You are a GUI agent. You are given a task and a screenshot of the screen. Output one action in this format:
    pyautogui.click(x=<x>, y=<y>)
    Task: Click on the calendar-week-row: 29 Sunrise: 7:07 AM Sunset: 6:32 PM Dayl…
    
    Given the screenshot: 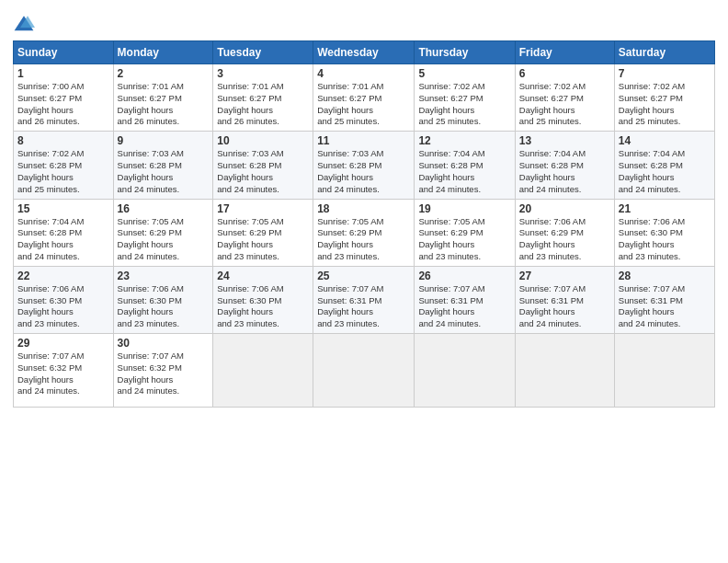 What is the action you would take?
    pyautogui.click(x=364, y=371)
    